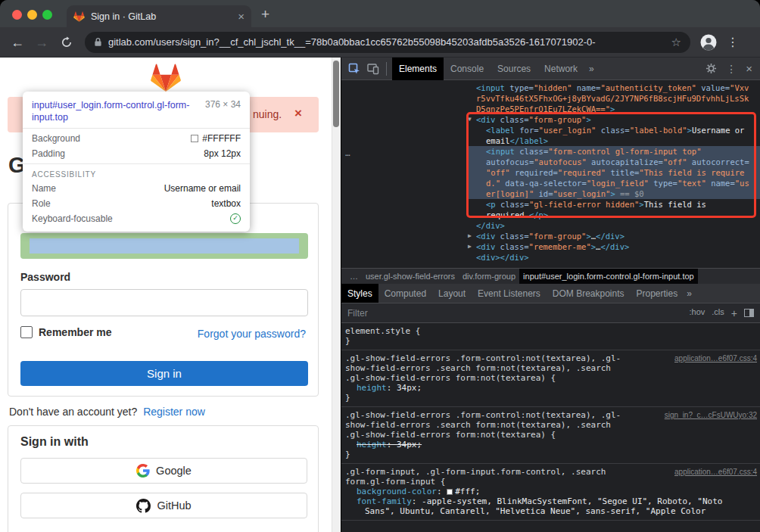 The width and height of the screenshot is (760, 532). I want to click on styles-sidebar-tabs-row: StylesComputedLayoutEvent ListenersDOM B…, so click(551, 294).